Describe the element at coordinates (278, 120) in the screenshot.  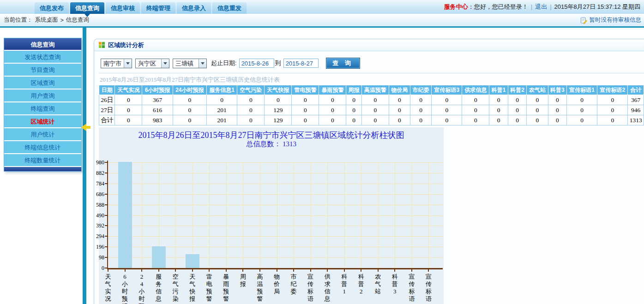
I see `table-cell: 129` at that location.